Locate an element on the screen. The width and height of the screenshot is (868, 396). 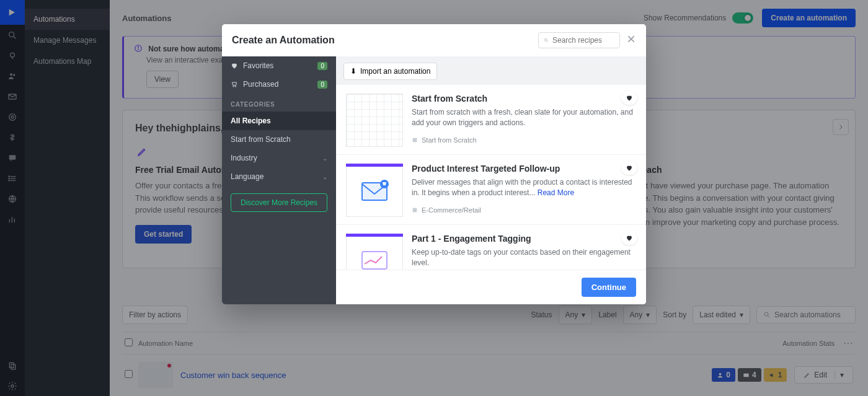
sidebar-favorites: Favorites 0 is located at coordinates (279, 66).